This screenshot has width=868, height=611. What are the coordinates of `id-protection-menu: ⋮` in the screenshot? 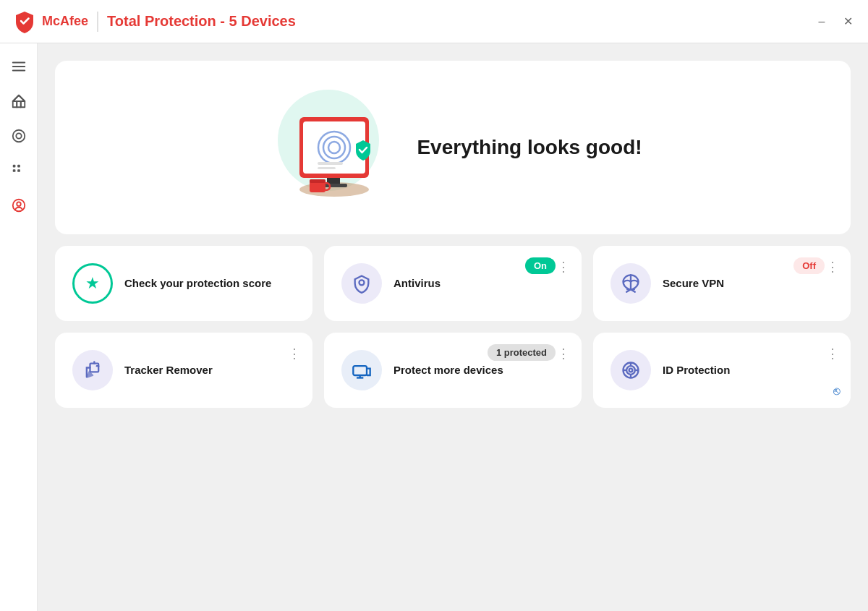 It's located at (833, 354).